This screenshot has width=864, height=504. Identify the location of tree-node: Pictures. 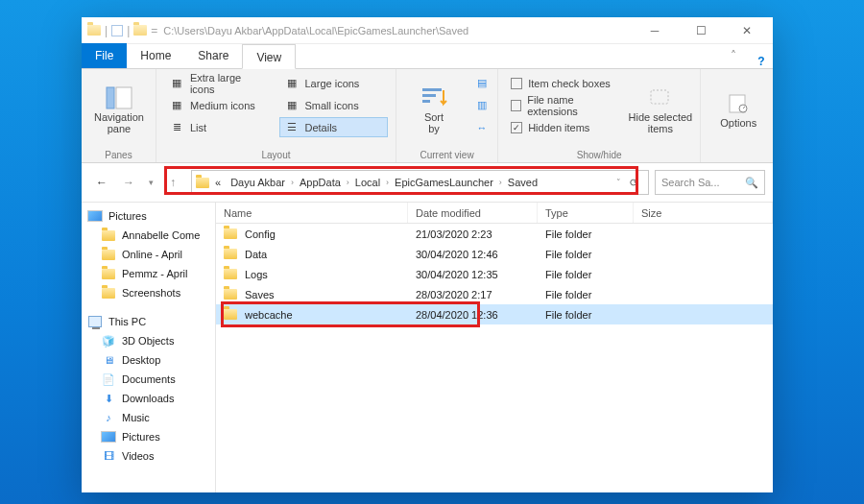
(148, 437).